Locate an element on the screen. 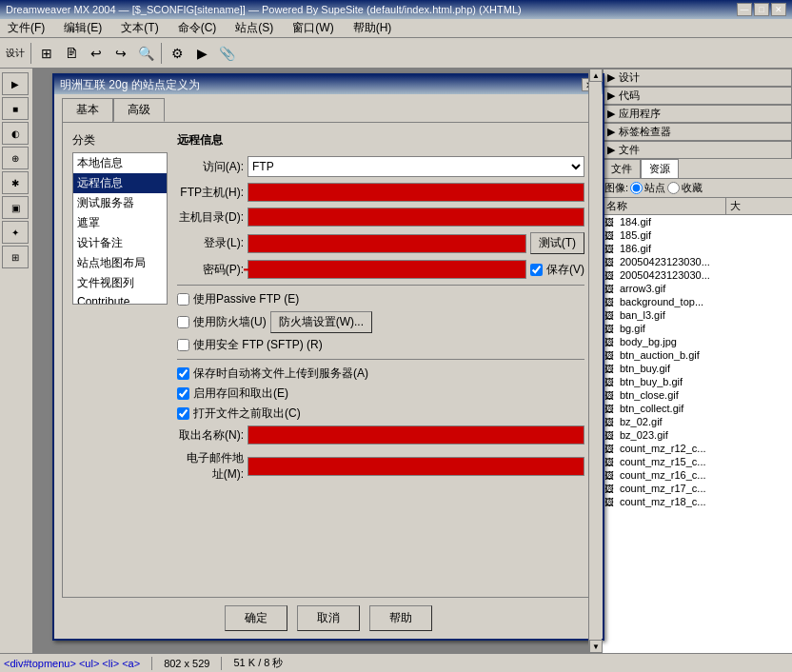 The image size is (792, 672). category-item-0: 本地信息 is located at coordinates (120, 164).